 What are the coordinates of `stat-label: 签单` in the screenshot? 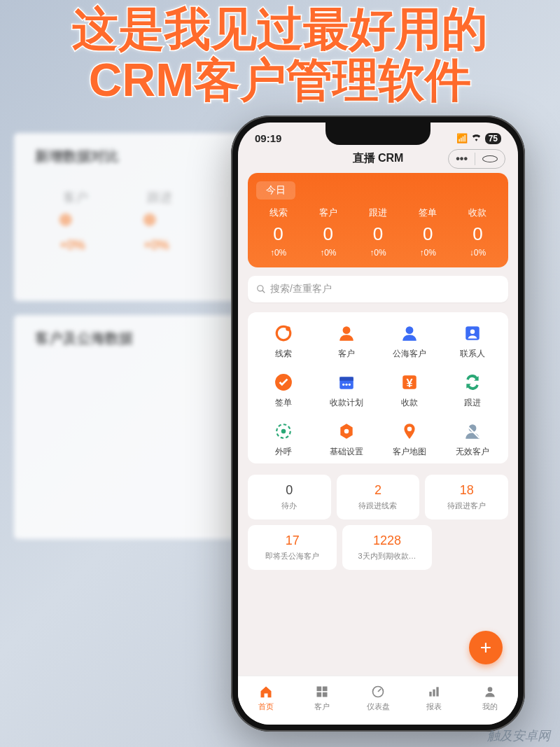 It's located at (428, 213).